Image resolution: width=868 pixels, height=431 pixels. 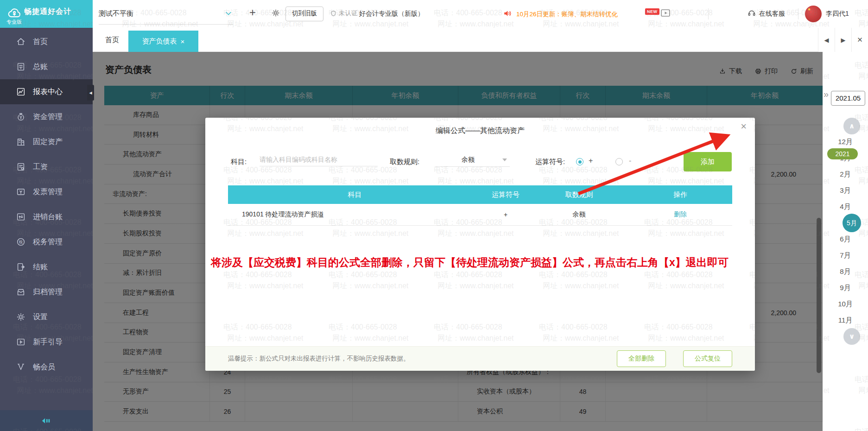 What do you see at coordinates (680, 195) in the screenshot?
I see `column-header-action: 操作` at bounding box center [680, 195].